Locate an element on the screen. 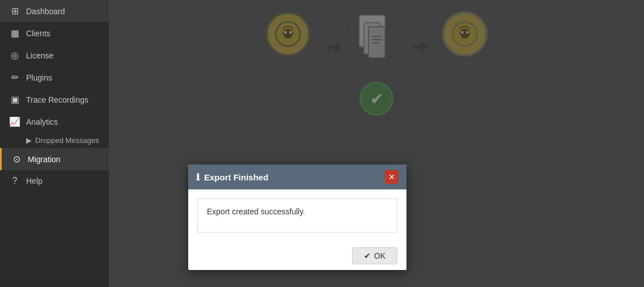 The height and width of the screenshot is (287, 644). clients-icon: ▦ is located at coordinates (15, 33).